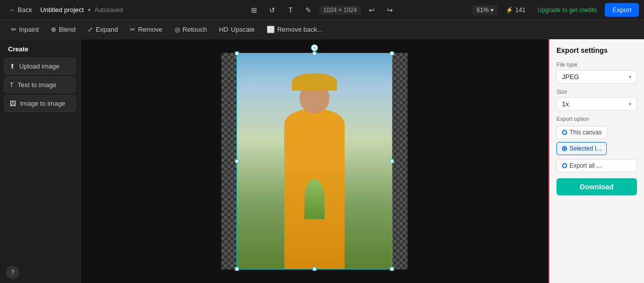 The image size is (644, 283). I want to click on remove-background-tool: ⬜ Remove back..., so click(295, 29).